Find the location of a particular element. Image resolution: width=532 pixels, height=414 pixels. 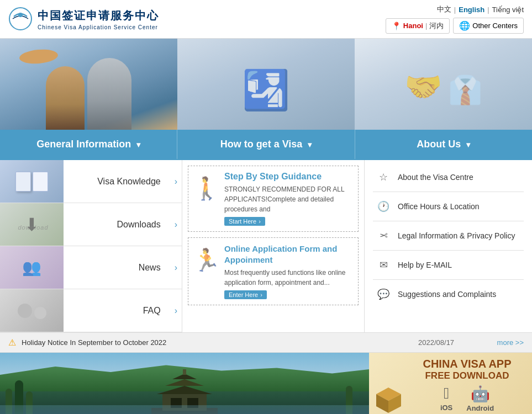

android-icon: 🤖 is located at coordinates (481, 394).